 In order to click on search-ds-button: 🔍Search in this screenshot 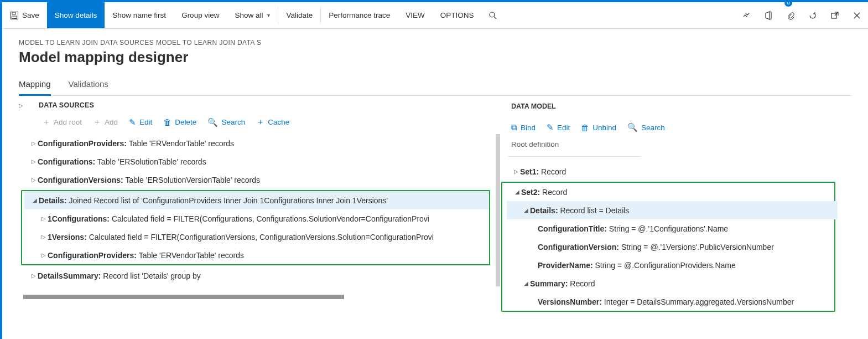, I will do `click(226, 122)`.